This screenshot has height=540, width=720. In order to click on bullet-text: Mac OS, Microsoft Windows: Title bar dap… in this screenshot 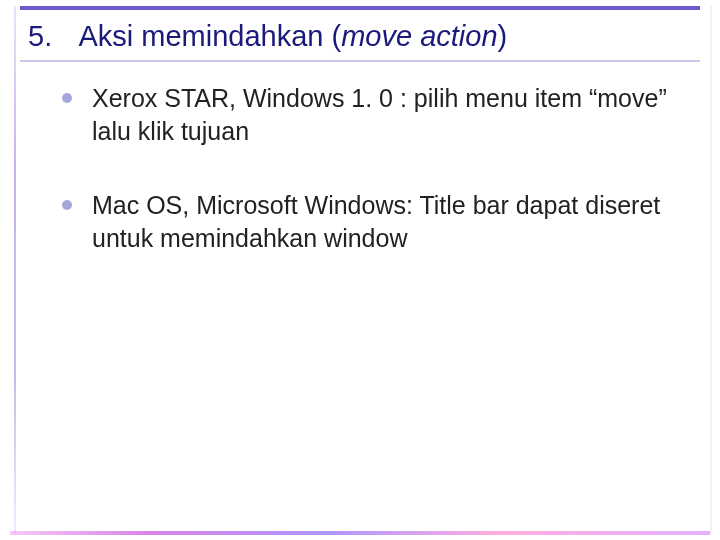, I will do `click(376, 222)`.